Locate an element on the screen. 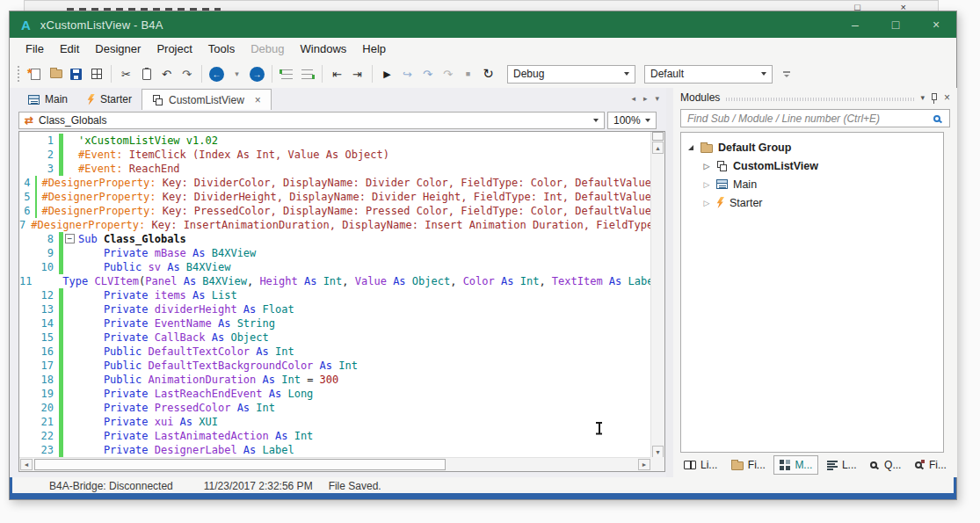  panel-tab-l: L... is located at coordinates (842, 465).